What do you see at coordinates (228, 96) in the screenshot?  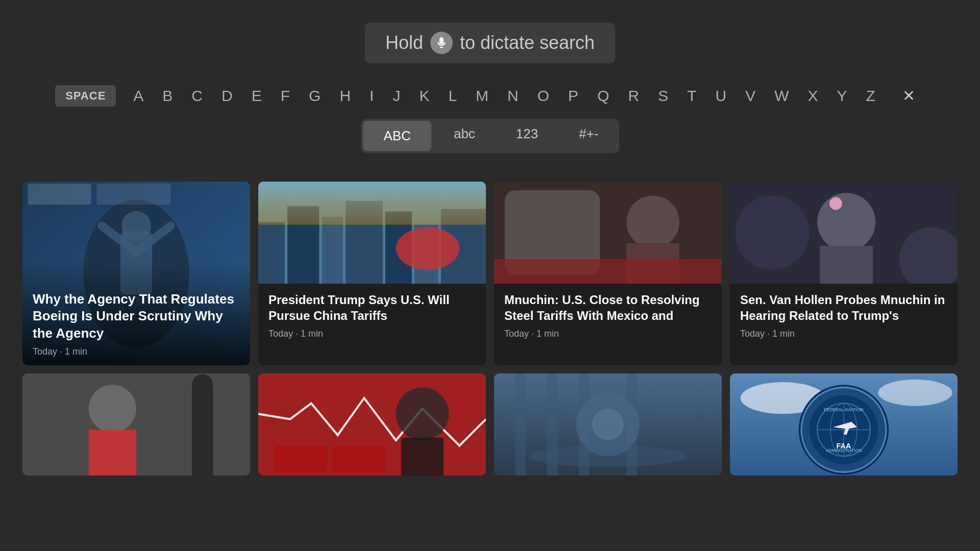 I see `key-d: D` at bounding box center [228, 96].